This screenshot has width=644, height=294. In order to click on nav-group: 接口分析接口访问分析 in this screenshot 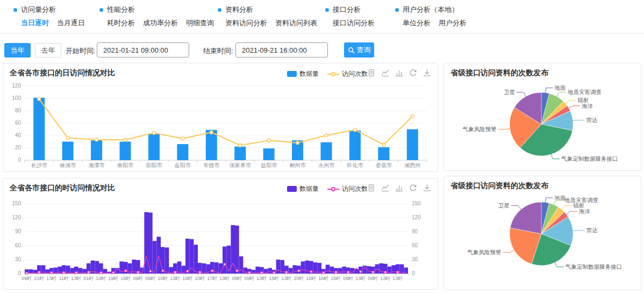, I will do `click(350, 16)`.